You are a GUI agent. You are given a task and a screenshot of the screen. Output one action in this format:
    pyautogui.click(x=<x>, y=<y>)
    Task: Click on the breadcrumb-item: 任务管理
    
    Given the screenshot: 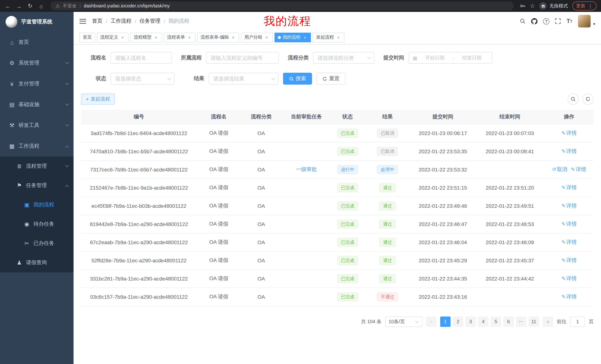 What is the action you would take?
    pyautogui.click(x=150, y=21)
    